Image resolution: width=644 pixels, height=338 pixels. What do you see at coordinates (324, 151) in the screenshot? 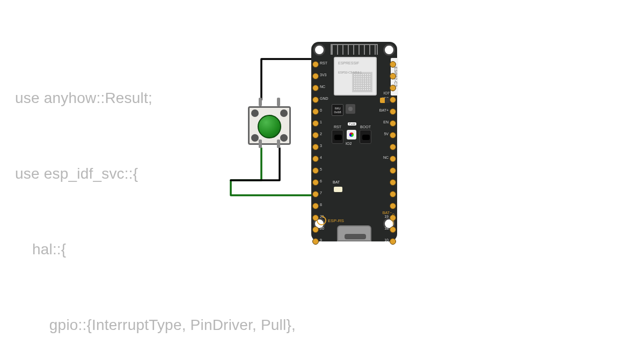
I see `pin-labels-left: RST3V3 NCGND 01 23 45 67 821 209` at bounding box center [324, 151].